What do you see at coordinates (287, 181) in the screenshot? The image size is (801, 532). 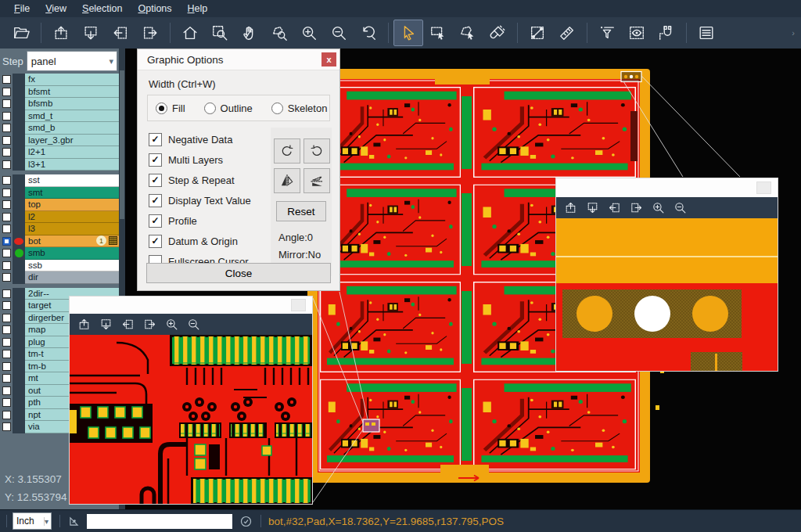 I see `flip-horizontal-button` at bounding box center [287, 181].